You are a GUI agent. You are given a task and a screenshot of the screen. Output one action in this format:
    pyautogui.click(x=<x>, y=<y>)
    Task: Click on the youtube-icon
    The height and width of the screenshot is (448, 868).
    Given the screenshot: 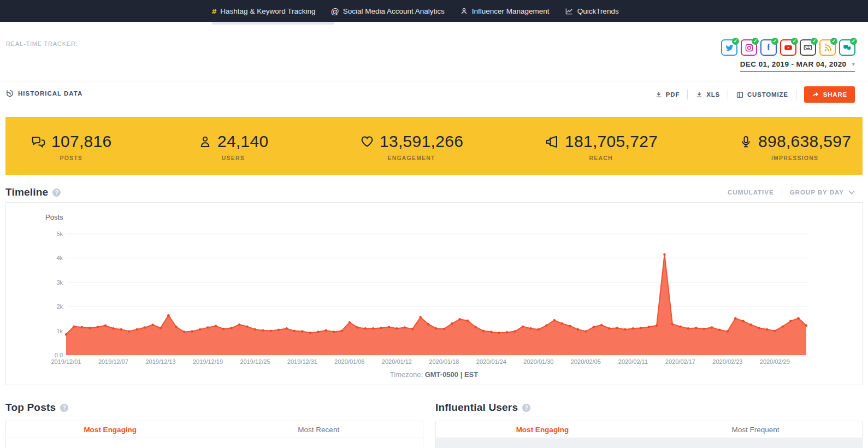 What is the action you would take?
    pyautogui.click(x=788, y=48)
    